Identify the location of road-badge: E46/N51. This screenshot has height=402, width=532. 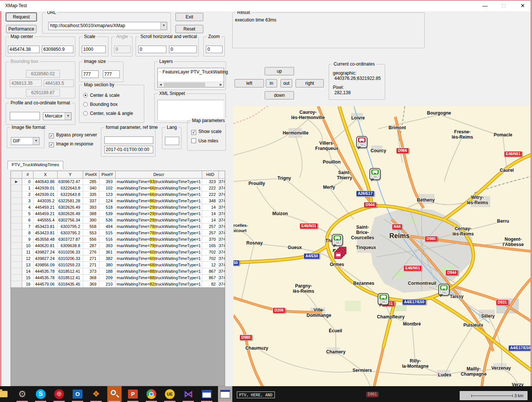
(514, 154).